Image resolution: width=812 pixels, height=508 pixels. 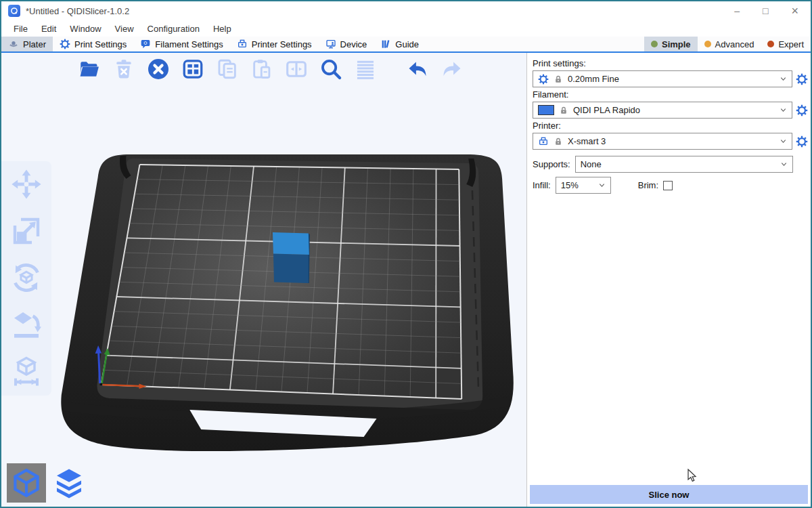 I want to click on layers-icon, so click(x=69, y=483).